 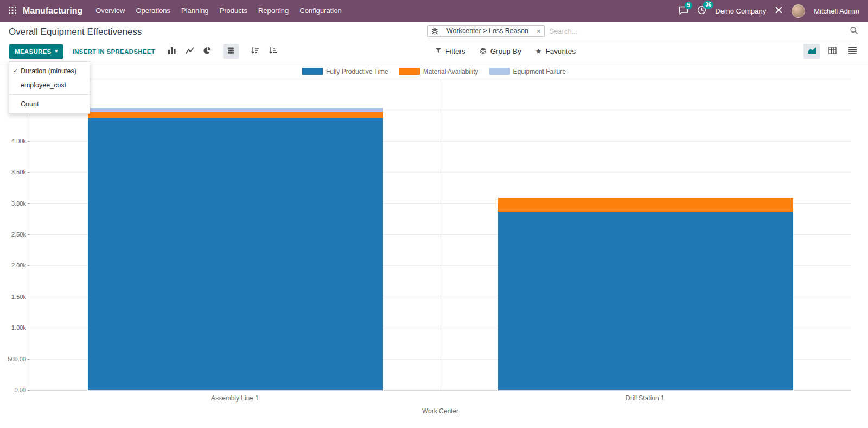 I want to click on bar-chart-button, so click(x=172, y=51).